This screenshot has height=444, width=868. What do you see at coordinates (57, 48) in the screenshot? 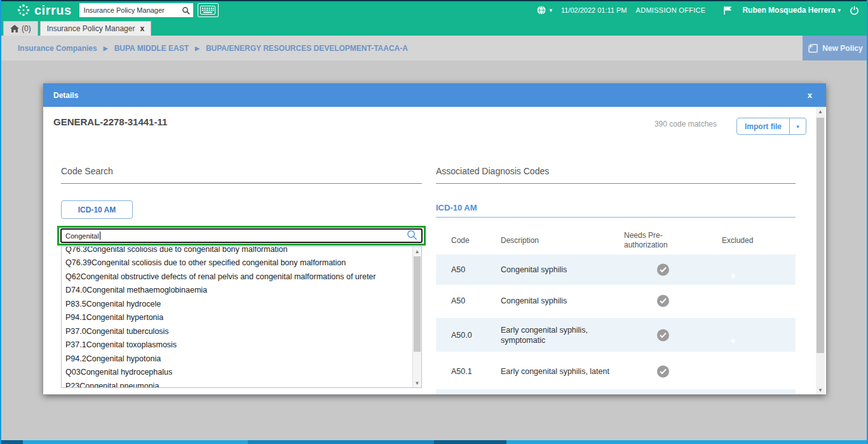
I see `breadcrumb-insurance-companies: Insurance Companies` at bounding box center [57, 48].